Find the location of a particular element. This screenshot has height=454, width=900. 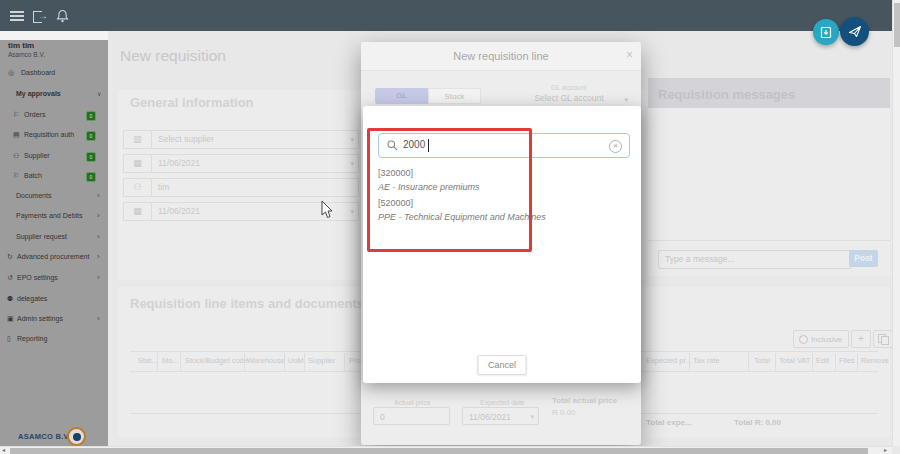

recycle-icon: ↻ is located at coordinates (10, 257).